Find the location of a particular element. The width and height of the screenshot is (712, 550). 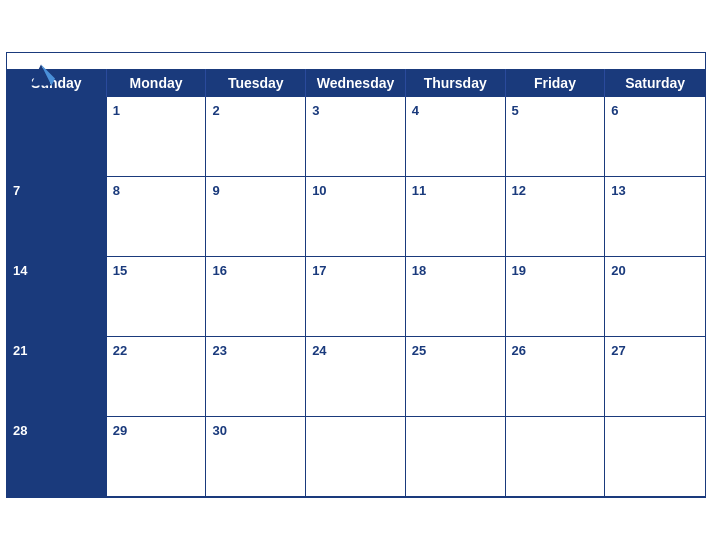

calendar-cell: 24 is located at coordinates (356, 377).